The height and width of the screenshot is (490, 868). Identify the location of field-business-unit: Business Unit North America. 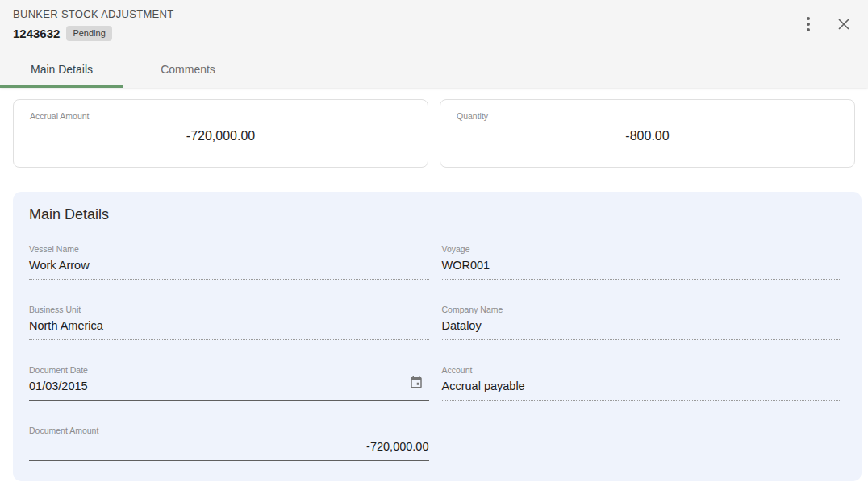
(229, 322).